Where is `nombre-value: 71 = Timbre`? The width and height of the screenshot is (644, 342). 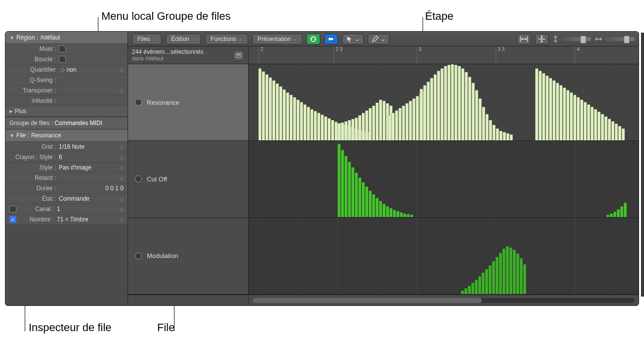 nombre-value: 71 = Timbre is located at coordinates (88, 219).